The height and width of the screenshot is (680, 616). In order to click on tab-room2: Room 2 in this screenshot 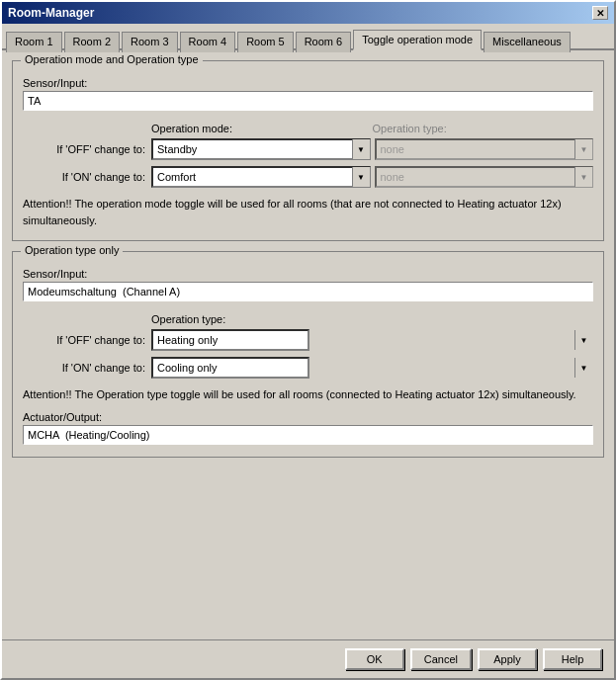, I will do `click(93, 42)`.